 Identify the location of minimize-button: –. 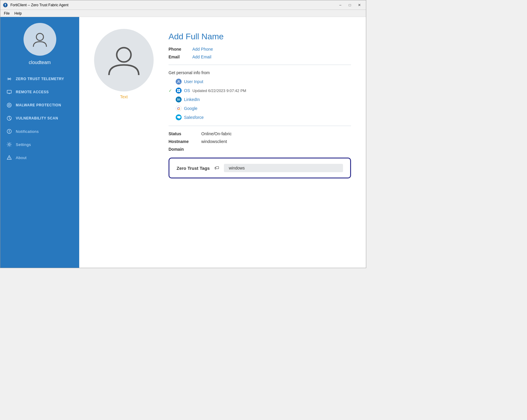
(340, 5).